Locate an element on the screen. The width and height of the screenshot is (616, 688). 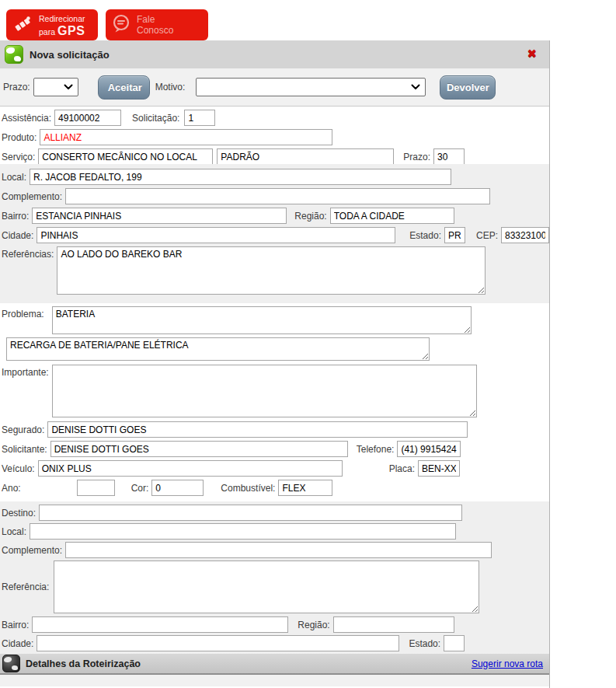
assistencia-label: Assistência: is located at coordinates (26, 118).